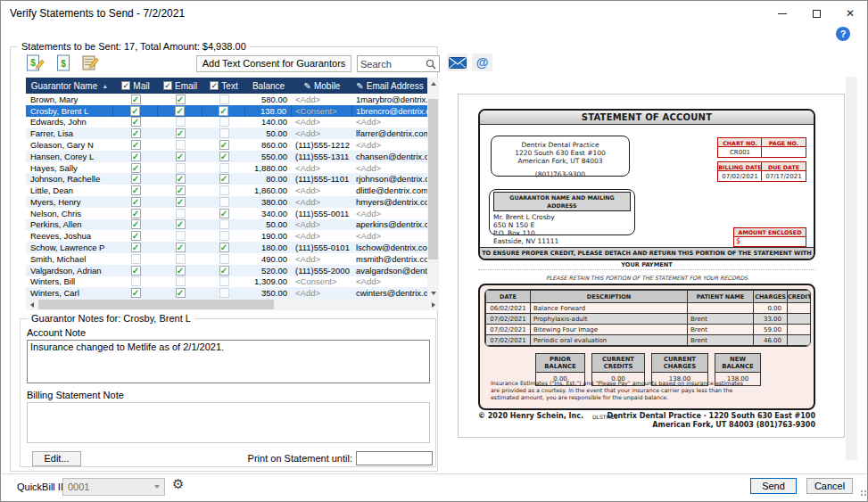 Image resolution: width=868 pixels, height=502 pixels. What do you see at coordinates (390, 134) in the screenshot?
I see `email-address-cell: lfarrer@dentrix.com` at bounding box center [390, 134].